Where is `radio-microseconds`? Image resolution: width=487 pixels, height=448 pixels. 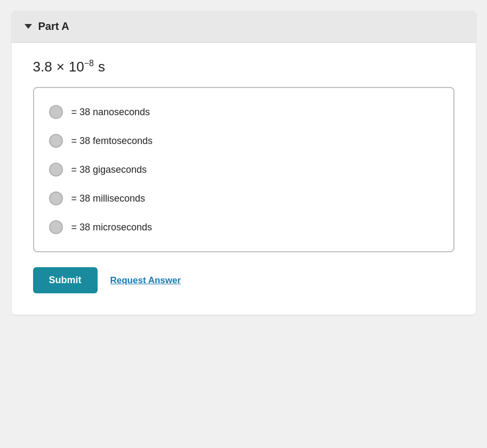
radio-microseconds is located at coordinates (56, 227).